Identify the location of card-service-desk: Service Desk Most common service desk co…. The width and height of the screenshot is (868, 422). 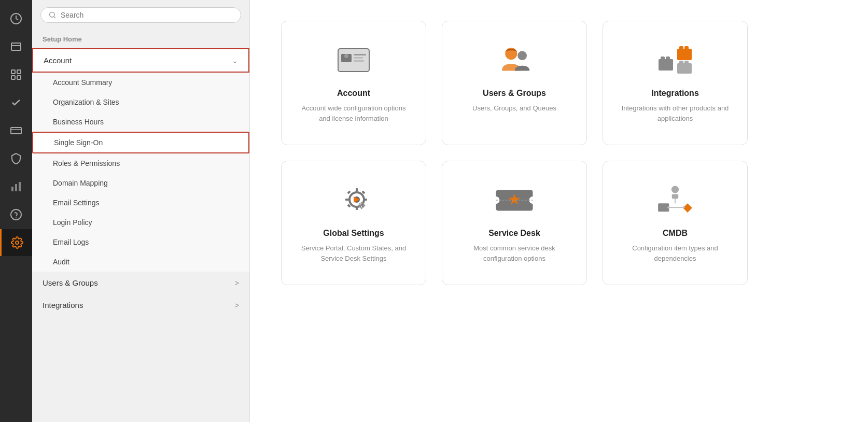
(514, 223).